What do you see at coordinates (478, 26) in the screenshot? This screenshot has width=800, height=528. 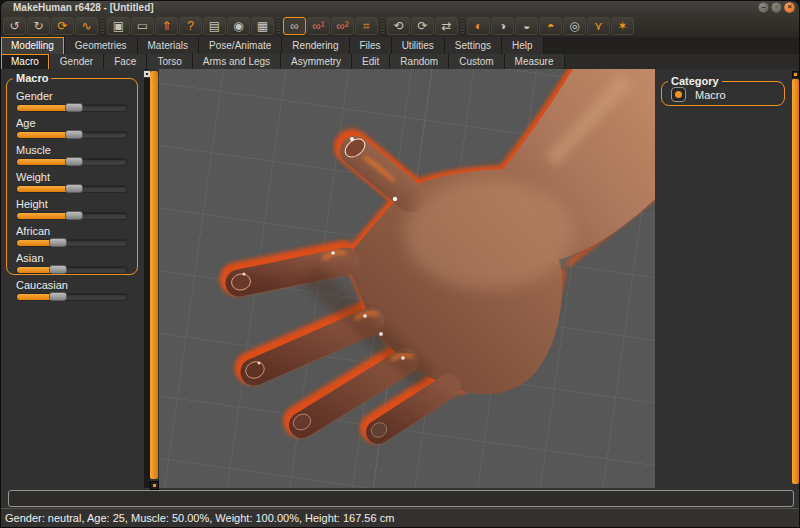 I see `front-view-icon: ◐` at bounding box center [478, 26].